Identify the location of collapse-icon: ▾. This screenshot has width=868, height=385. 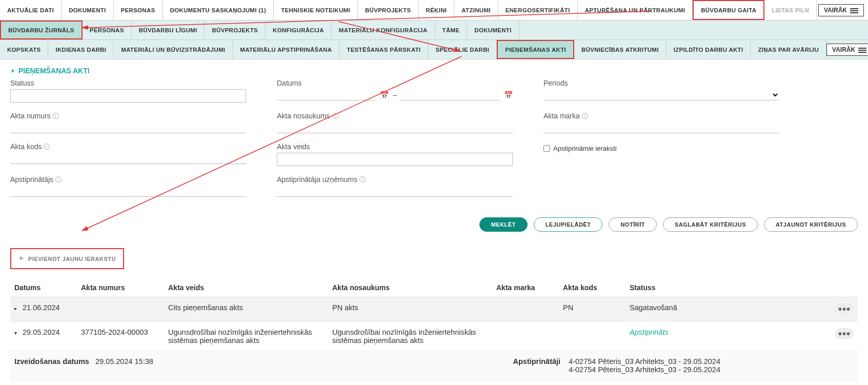
(17, 333).